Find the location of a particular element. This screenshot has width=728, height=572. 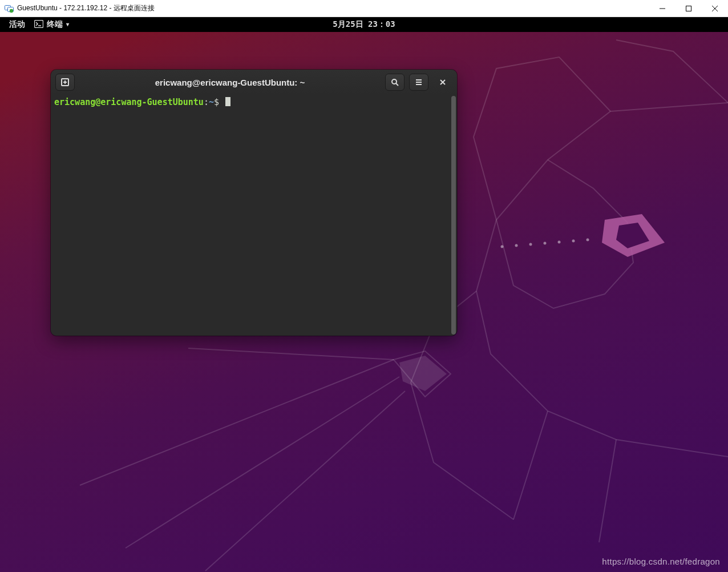

watermark-text: https://blog.csdn.net/fedragon is located at coordinates (661, 562).